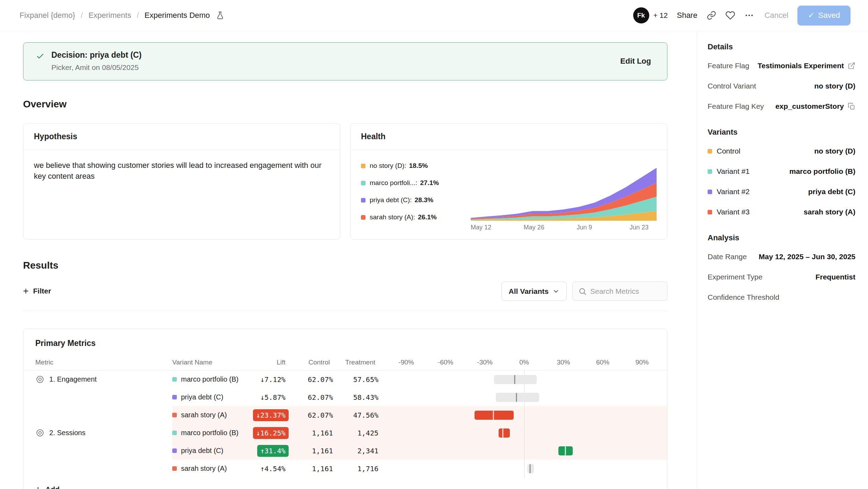 This screenshot has width=868, height=489. I want to click on legend-name: priya debt (C):, so click(391, 200).